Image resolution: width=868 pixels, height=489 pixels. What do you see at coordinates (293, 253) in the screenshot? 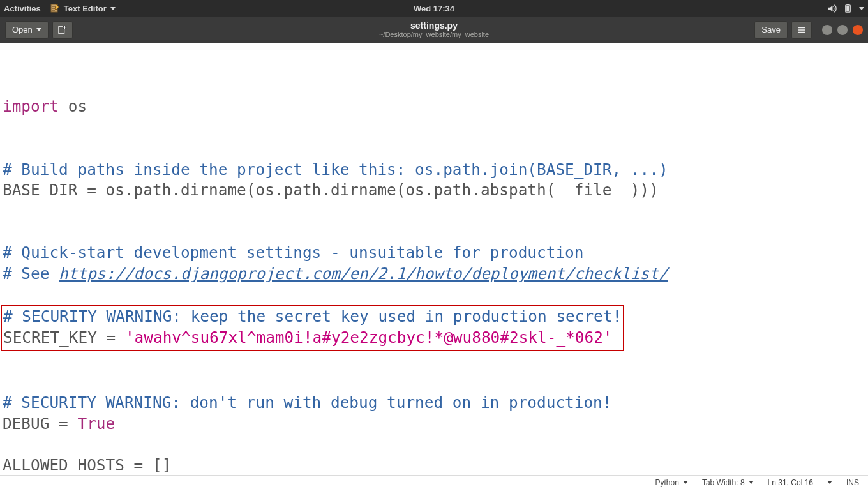
I see `code-line: # Quick-start development settings - uns…` at bounding box center [293, 253].